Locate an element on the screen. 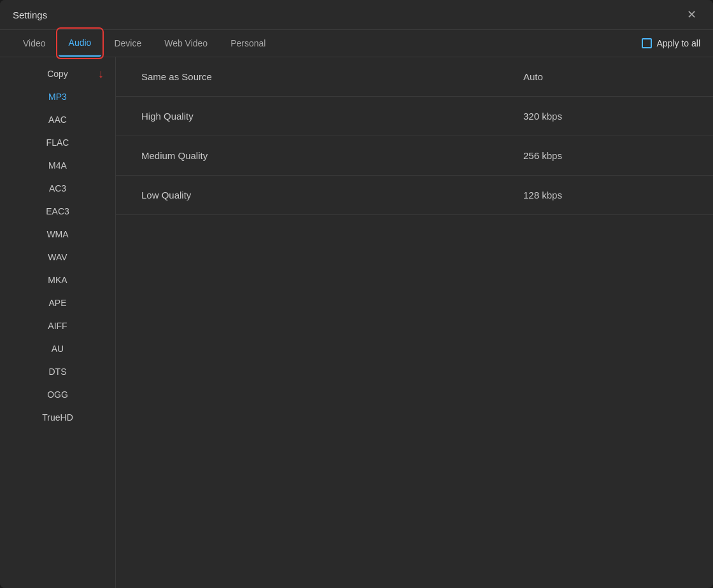  sidebar-item-au: AU is located at coordinates (57, 349).